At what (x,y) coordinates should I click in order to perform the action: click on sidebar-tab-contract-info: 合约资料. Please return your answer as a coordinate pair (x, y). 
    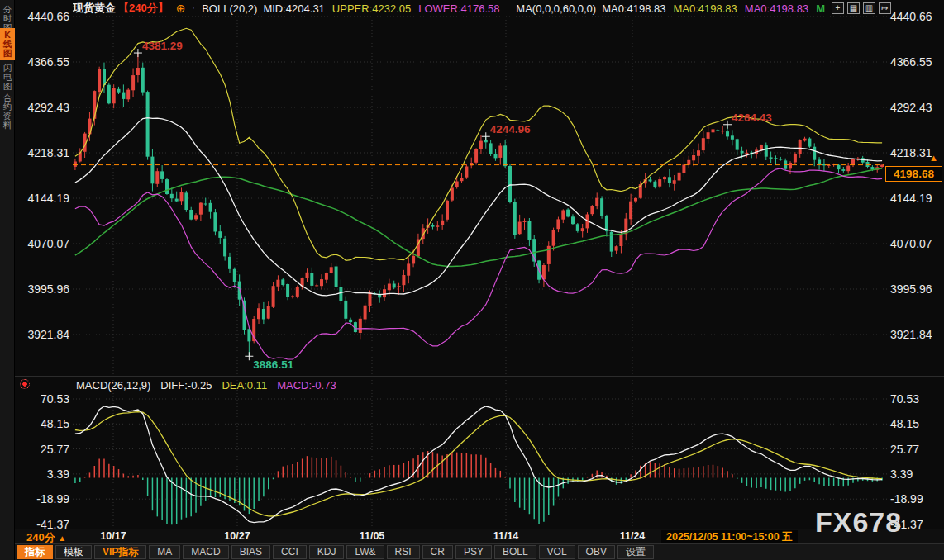
    Looking at the image, I should click on (7, 112).